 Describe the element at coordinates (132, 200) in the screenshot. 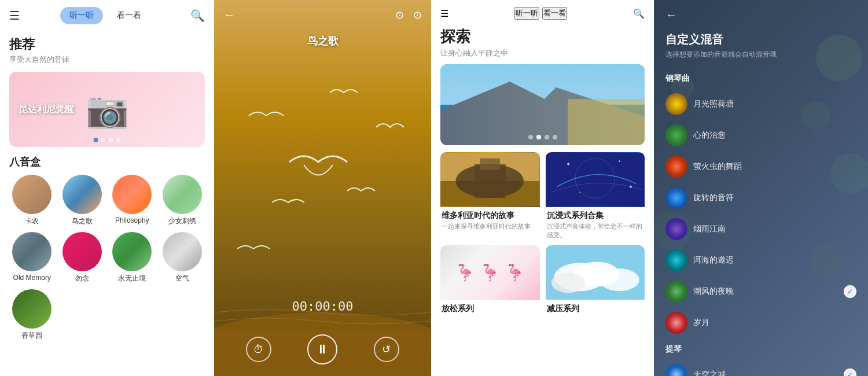

I see `list-item: Philosophy` at that location.